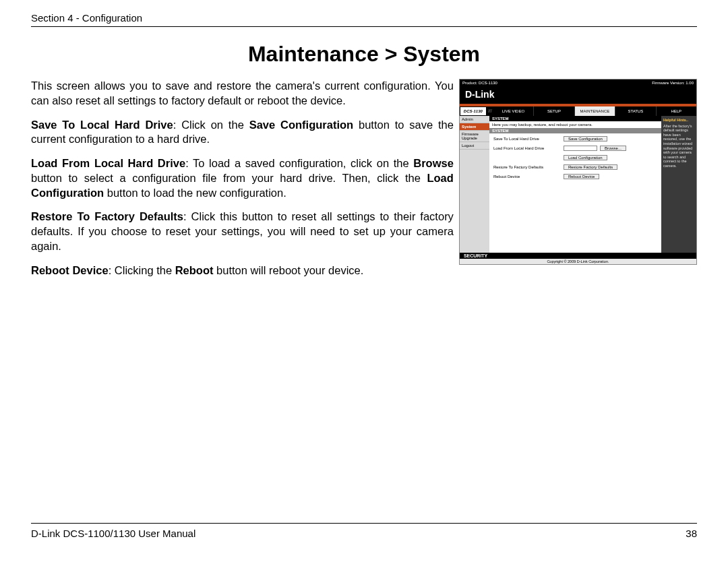 The height and width of the screenshot is (562, 728). I want to click on row-save: Save To Local Hard Drive Save Configurat…, so click(576, 139).